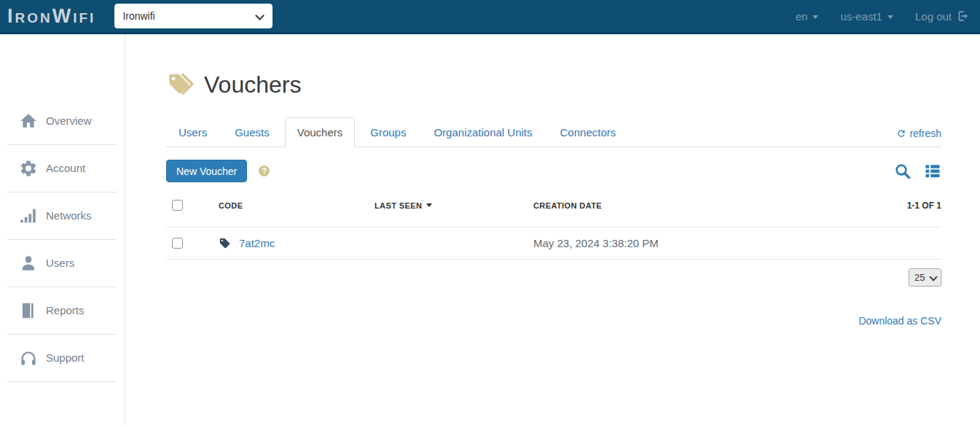  I want to click on refresh-icon, so click(901, 133).